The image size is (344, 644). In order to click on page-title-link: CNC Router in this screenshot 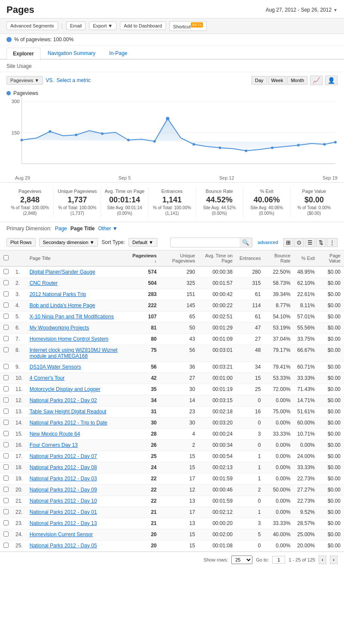, I will do `click(44, 283)`.